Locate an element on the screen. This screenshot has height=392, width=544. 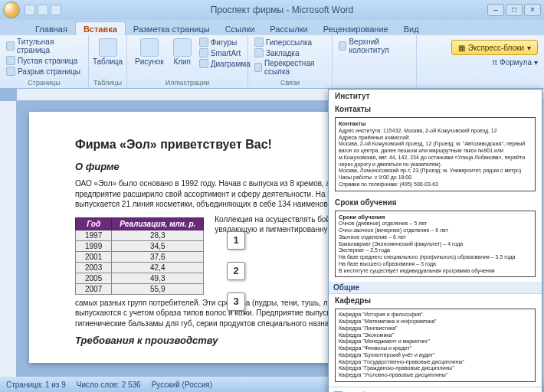
tab-home: Главная is located at coordinates (51, 29).